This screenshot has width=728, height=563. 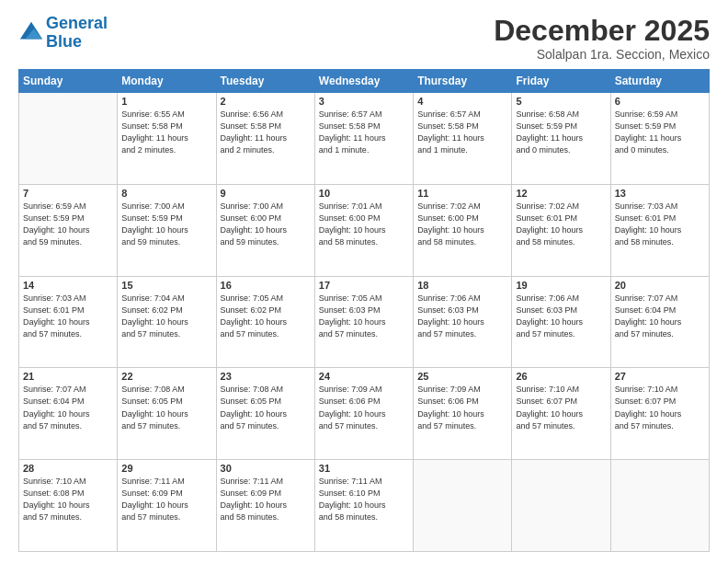 What do you see at coordinates (660, 193) in the screenshot?
I see `day-number: 13` at bounding box center [660, 193].